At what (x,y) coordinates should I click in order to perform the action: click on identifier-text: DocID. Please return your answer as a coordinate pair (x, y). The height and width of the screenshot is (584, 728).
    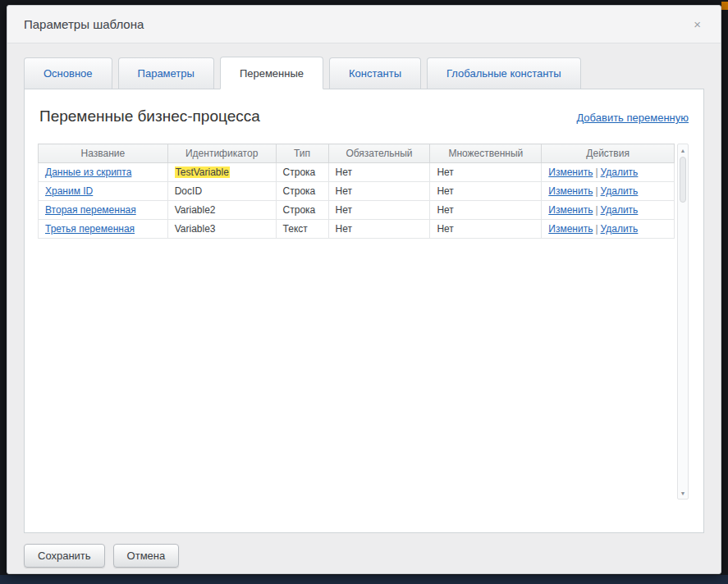
    Looking at the image, I should click on (189, 191).